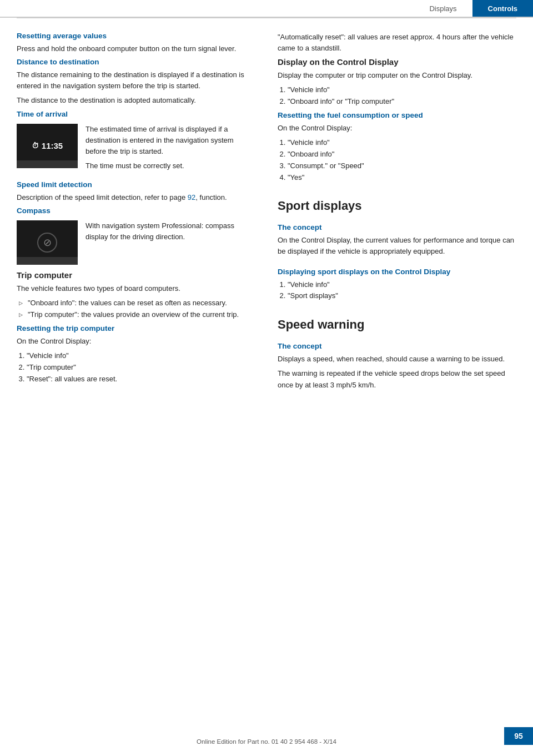  Describe the element at coordinates (136, 143) in the screenshot. I see `section-time-of-arrival: Time of arrival ⏱ 11:35 The estimated ti…` at that location.